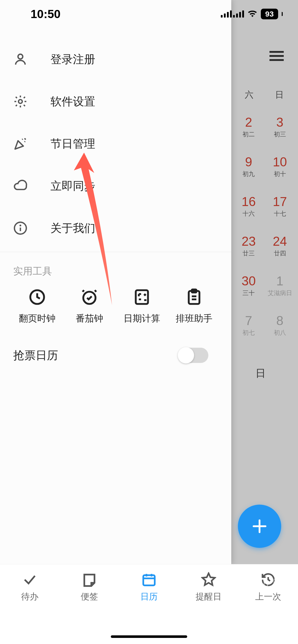  I want to click on person-icon, so click(20, 59).